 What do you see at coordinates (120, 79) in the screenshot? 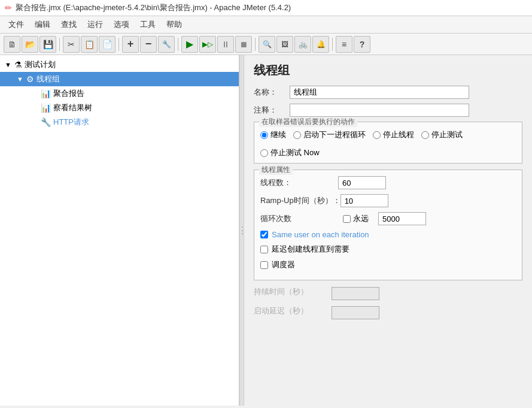
I see `sidebar-item-thread-group: ▼ ⚙ 线程组` at bounding box center [120, 79].